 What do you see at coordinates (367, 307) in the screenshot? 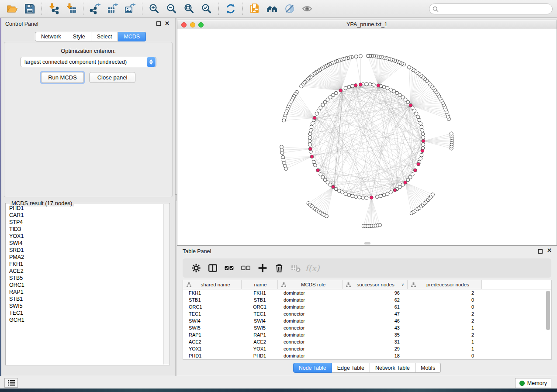
I see `table-row-ORC1: ORC1ORC1dominator610` at bounding box center [367, 307].